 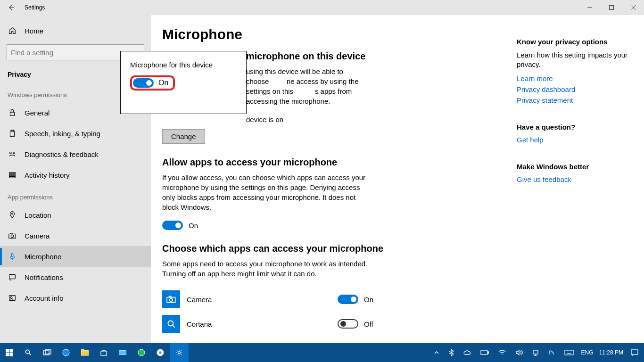 What do you see at coordinates (193, 225) in the screenshot?
I see `apps-access-toggle-label: On` at bounding box center [193, 225].